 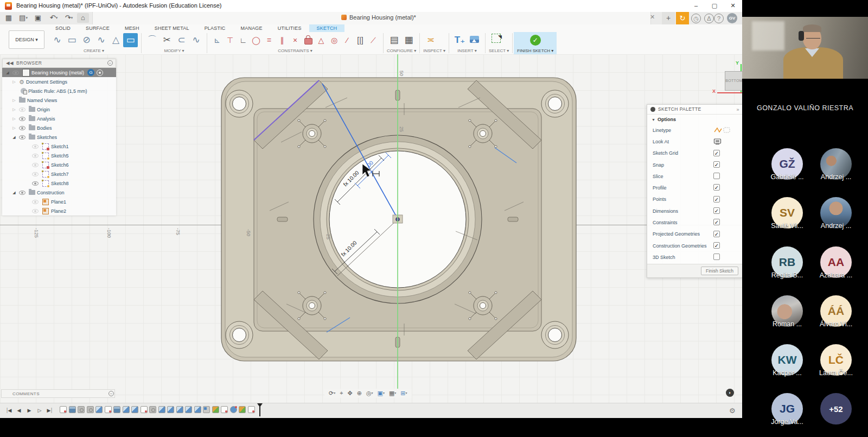 I want to click on participant-tile: GŽ Gabrielė ..., so click(x=787, y=164).